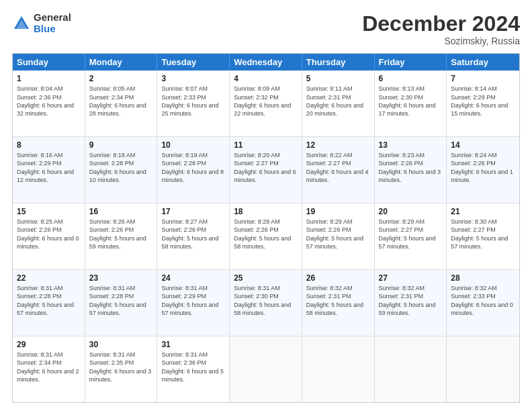  Describe the element at coordinates (48, 168) in the screenshot. I see `day-info: Sunrise: 8:16 AMSunset: 2:29 PMDaylight:…` at that location.